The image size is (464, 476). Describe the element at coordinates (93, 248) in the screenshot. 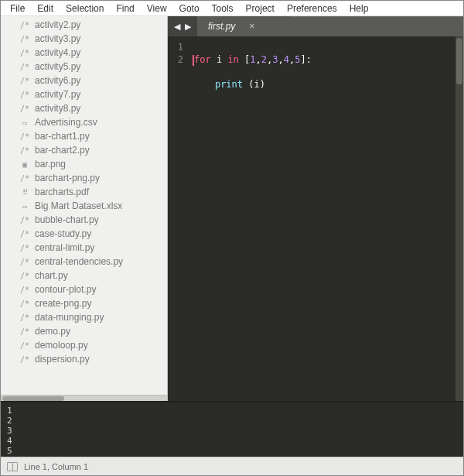

I see `file-item: /*central-limit.py` at that location.